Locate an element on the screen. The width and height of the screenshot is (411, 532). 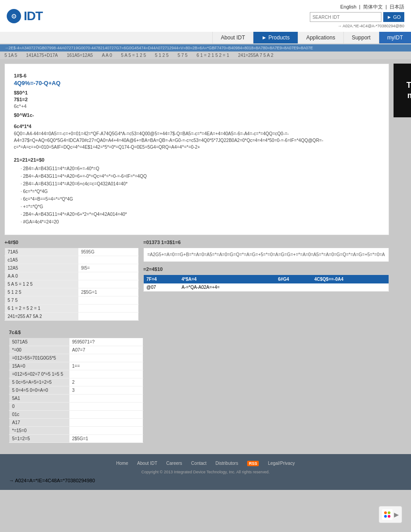
breadcrumb-7: 5 7 5 is located at coordinates (183, 56).